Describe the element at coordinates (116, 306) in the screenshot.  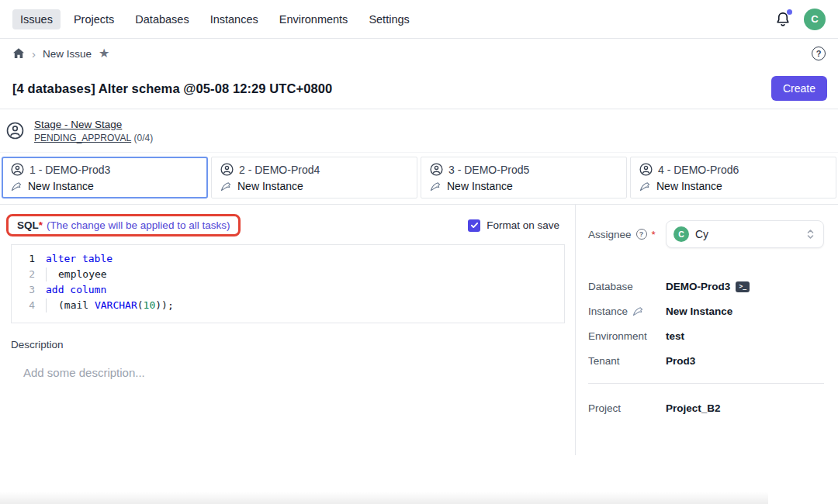
I see `sql-token: VARCHAR` at that location.